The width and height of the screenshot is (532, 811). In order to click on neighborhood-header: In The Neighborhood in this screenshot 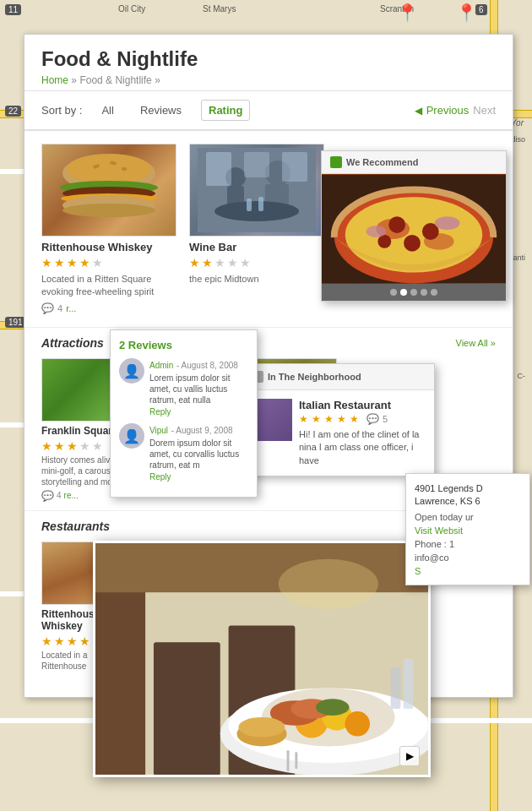, I will do `click(338, 377)`.